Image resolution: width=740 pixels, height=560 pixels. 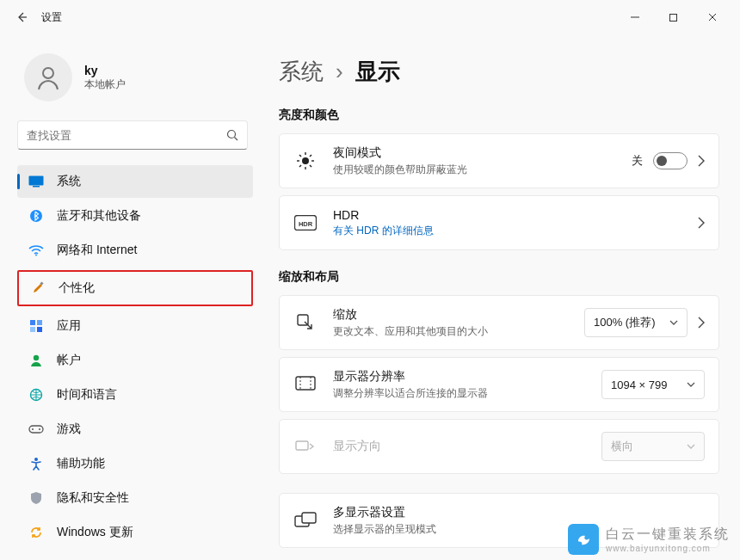 What do you see at coordinates (36, 429) in the screenshot?
I see `gamepad-icon` at bounding box center [36, 429].